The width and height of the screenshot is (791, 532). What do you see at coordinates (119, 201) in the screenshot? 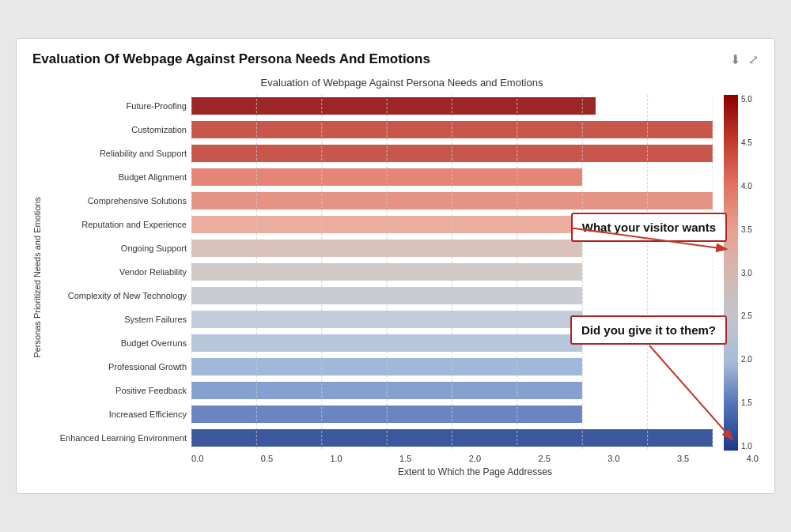
I see `bar-label: Comprehensive Solutions` at bounding box center [119, 201].